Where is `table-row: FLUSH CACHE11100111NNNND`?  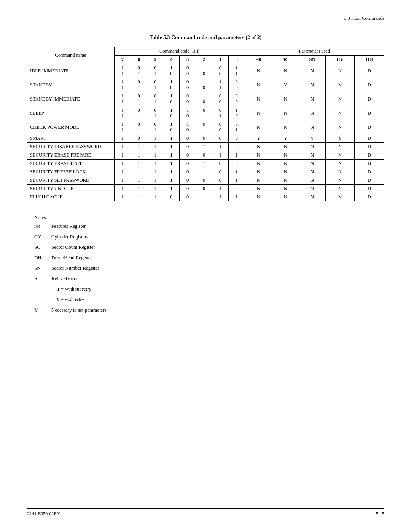 table-row: FLUSH CACHE11100111NNNND is located at coordinates (206, 197).